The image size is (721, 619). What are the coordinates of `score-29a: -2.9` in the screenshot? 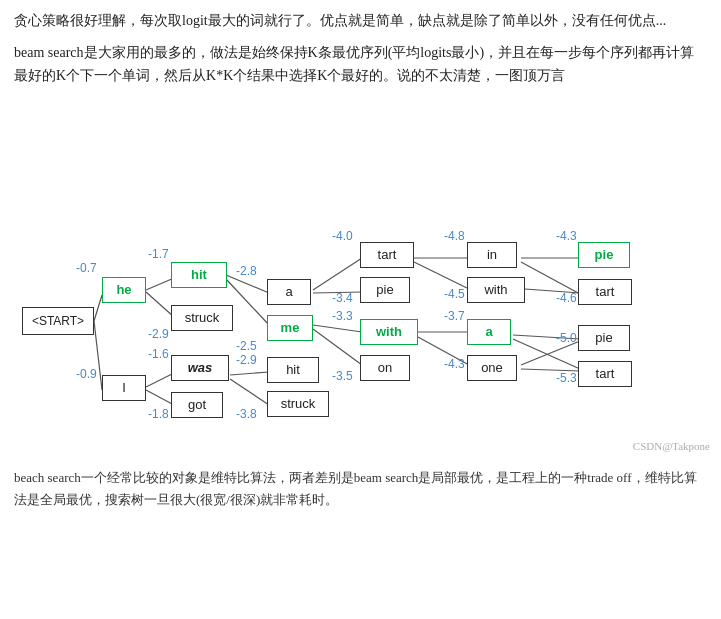 It's located at (158, 334).